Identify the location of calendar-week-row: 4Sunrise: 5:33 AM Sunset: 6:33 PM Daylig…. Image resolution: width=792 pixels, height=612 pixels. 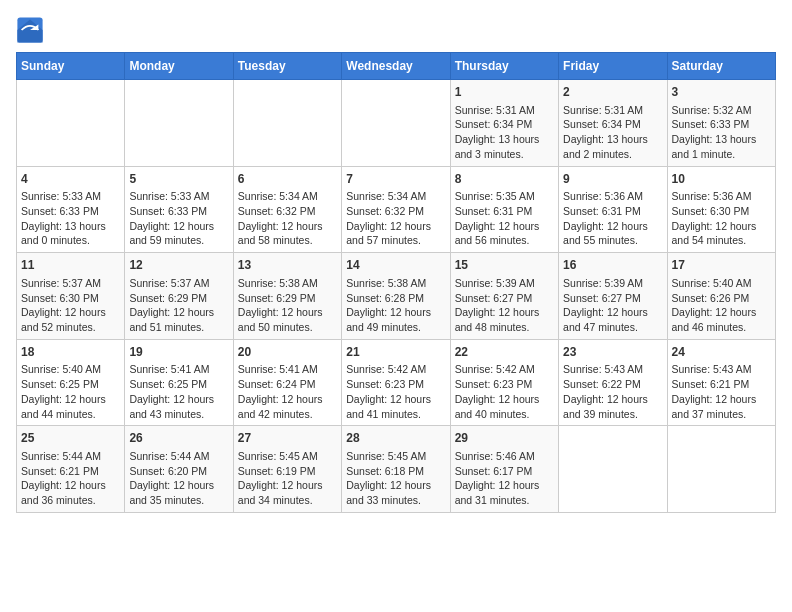
(396, 210).